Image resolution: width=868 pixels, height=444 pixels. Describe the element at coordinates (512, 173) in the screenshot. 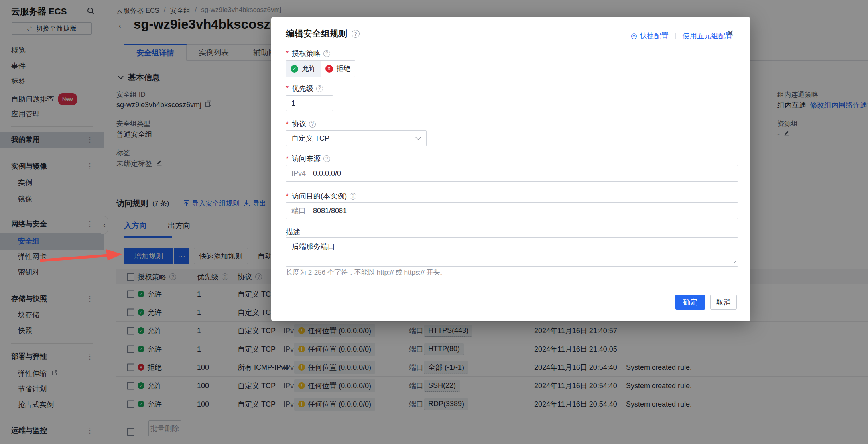

I see `source-input-wrap: IPv4` at that location.